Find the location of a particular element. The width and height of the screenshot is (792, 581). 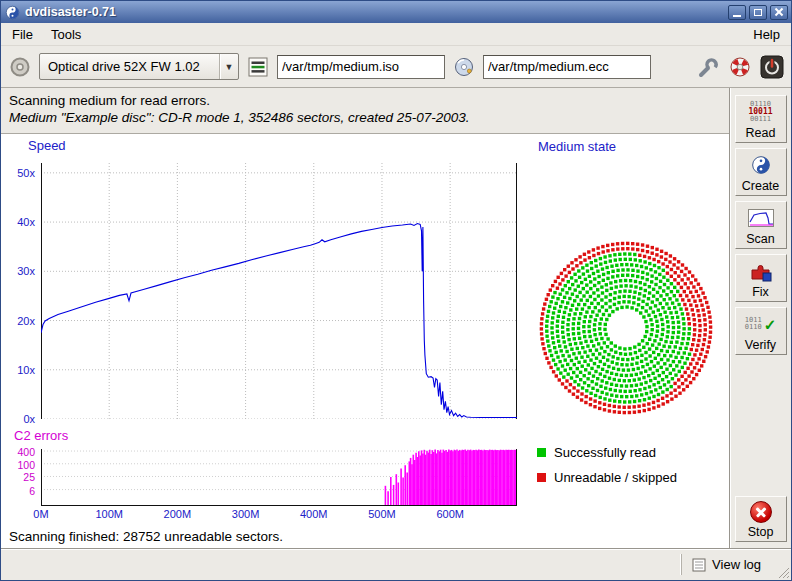

menubar: File Tools Help is located at coordinates (396, 34).